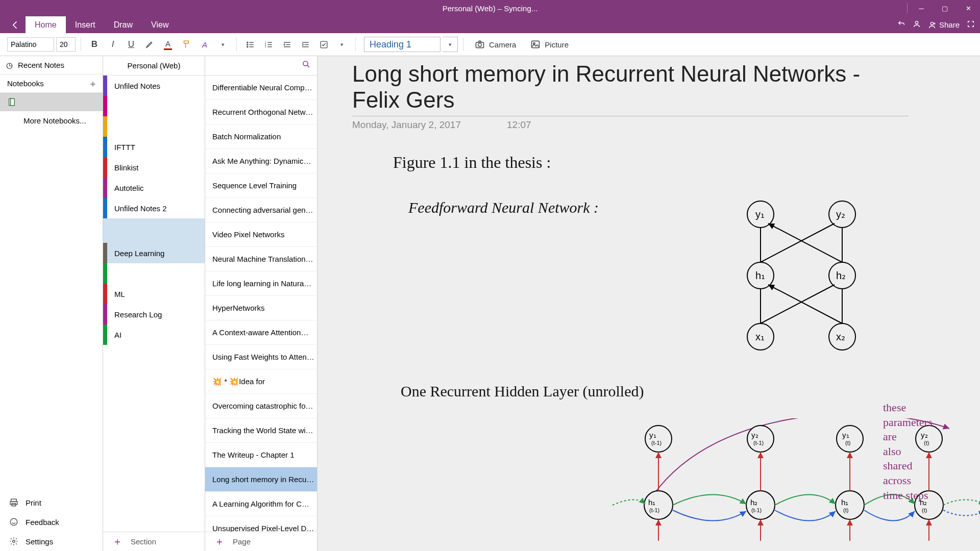 The width and height of the screenshot is (980, 551). What do you see at coordinates (154, 147) in the screenshot?
I see `section-item: IFTTT` at bounding box center [154, 147].